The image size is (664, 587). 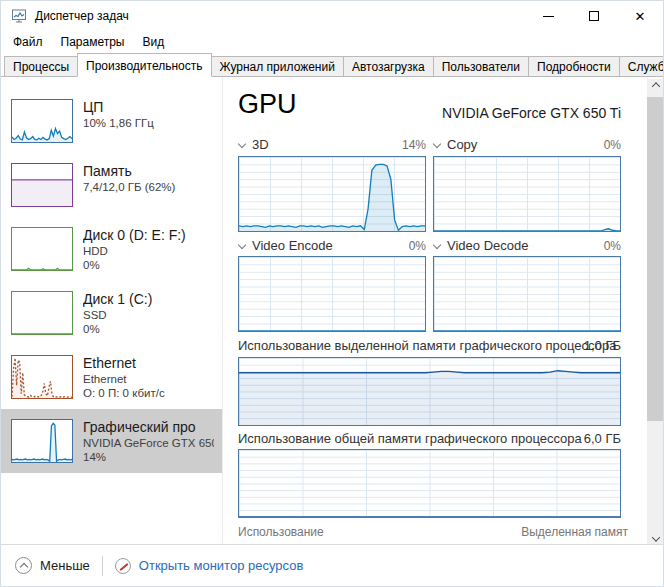 What do you see at coordinates (148, 251) in the screenshot?
I see `disk0-type: HDD` at bounding box center [148, 251].